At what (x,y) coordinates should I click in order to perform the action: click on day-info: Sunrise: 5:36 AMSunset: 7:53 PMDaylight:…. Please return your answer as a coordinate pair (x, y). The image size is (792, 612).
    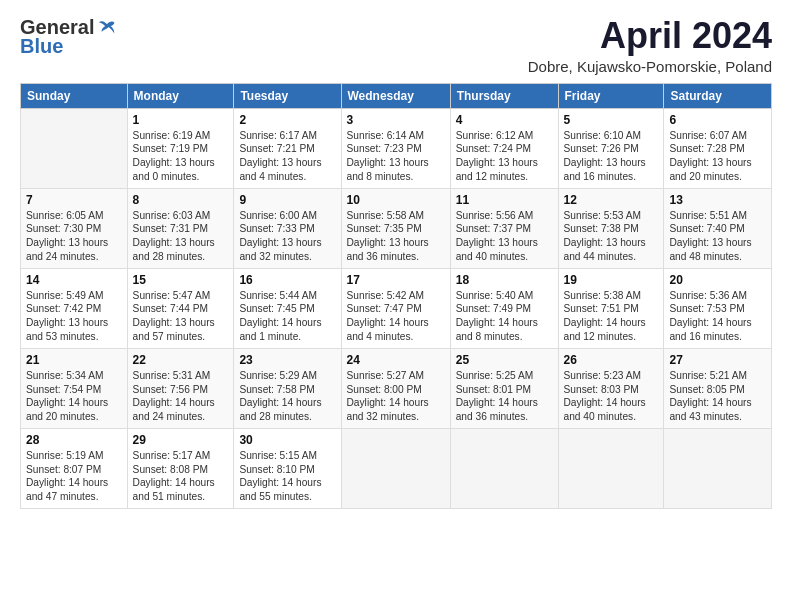
    Looking at the image, I should click on (718, 316).